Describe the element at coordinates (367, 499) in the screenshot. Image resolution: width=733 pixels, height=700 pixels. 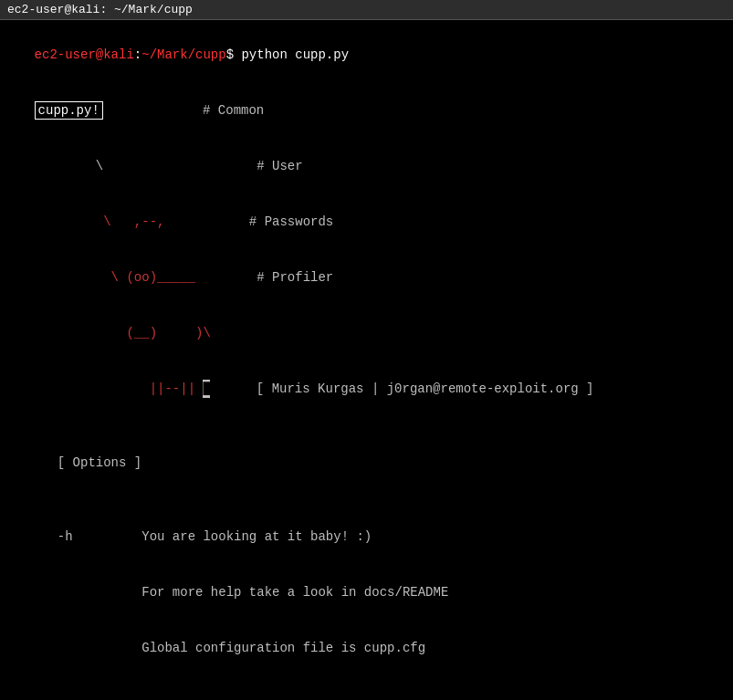
I see `blank2` at that location.